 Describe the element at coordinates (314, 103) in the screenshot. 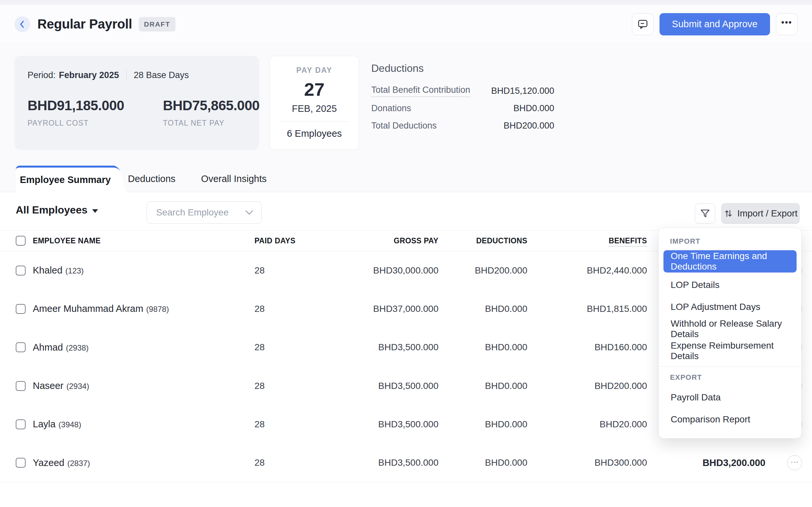

I see `payday-card: PAY DAY 27 FEB, 2025 6 Employees` at that location.